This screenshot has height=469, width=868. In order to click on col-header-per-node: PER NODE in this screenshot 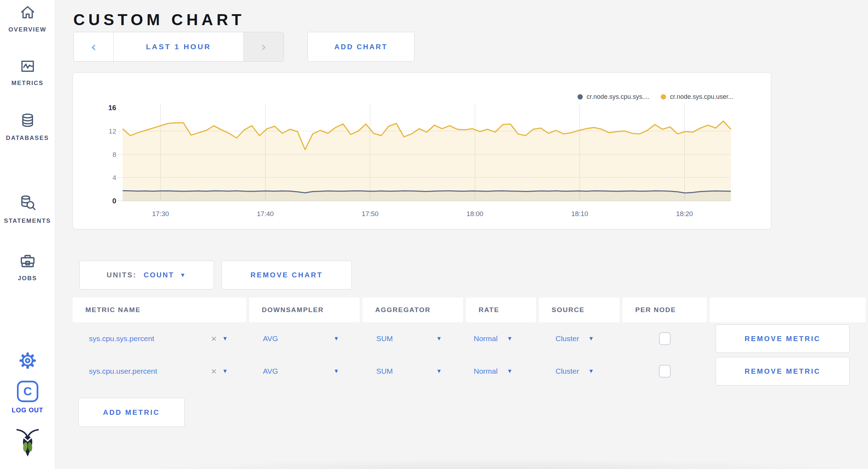, I will do `click(665, 310)`.